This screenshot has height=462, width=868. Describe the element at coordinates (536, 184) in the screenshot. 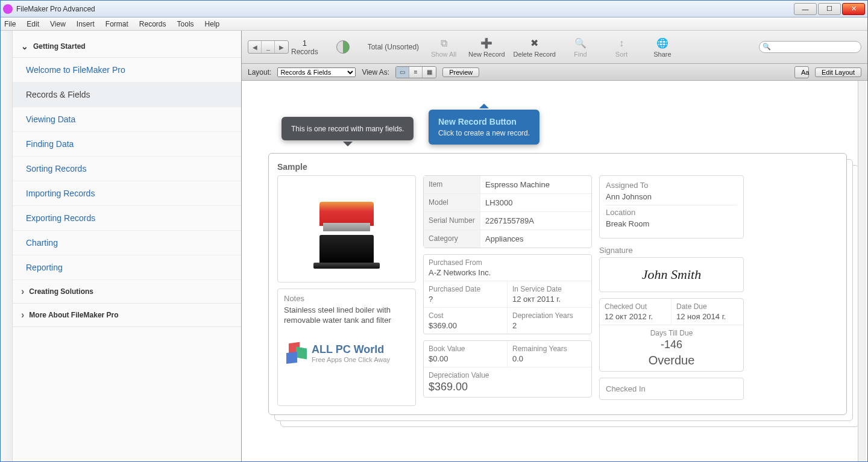

I see `field-item: Espresso Machine` at that location.